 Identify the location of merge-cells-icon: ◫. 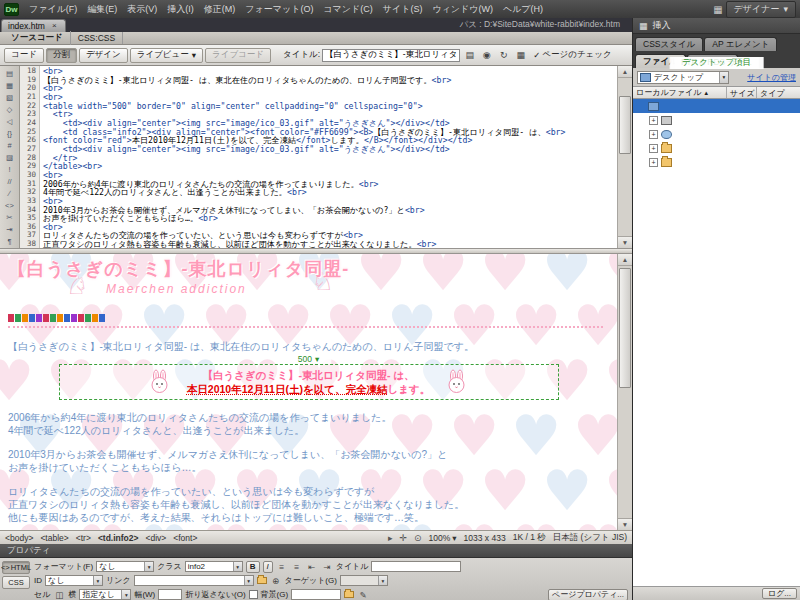
(59, 594).